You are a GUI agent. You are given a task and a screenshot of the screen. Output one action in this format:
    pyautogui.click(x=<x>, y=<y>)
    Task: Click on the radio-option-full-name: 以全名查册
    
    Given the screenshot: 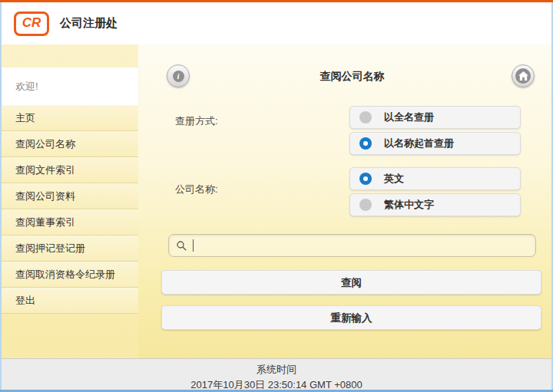 What is the action you would take?
    pyautogui.click(x=435, y=117)
    